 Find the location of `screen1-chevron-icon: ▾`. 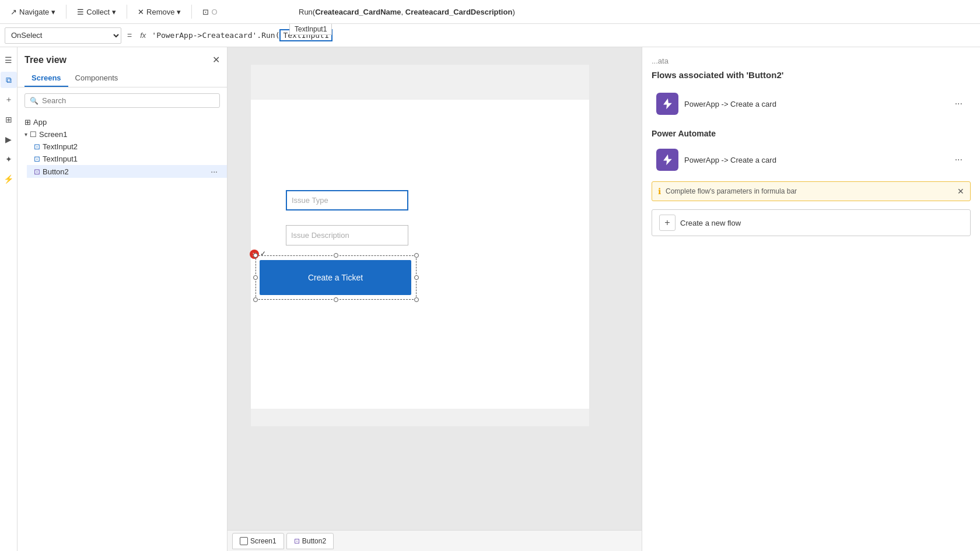

screen1-chevron-icon: ▾ is located at coordinates (26, 134).